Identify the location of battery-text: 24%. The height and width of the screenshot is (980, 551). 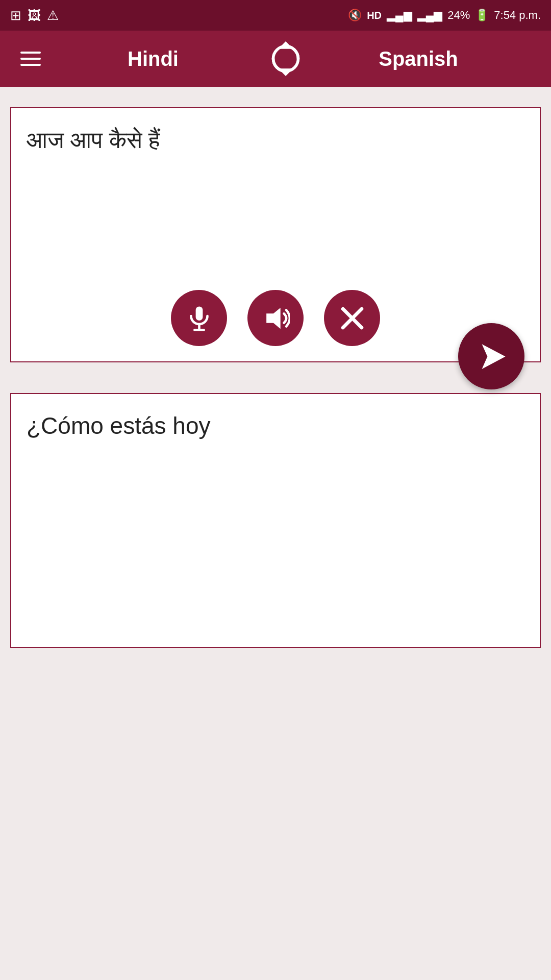
(459, 15).